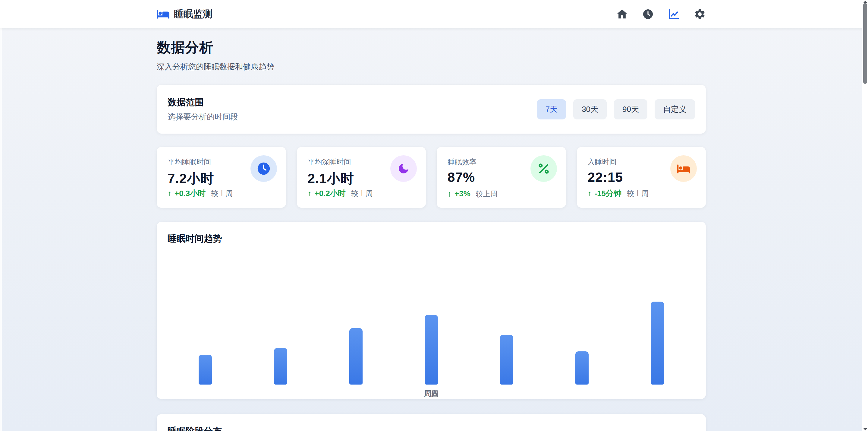  I want to click on sleep-stages-title: 睡眠阶段分布, so click(431, 428).